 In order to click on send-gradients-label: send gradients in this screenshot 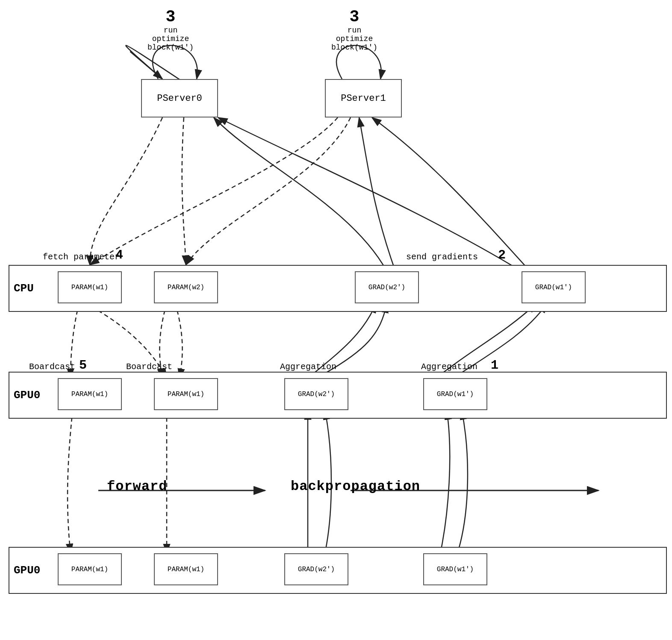, I will do `click(442, 257)`.